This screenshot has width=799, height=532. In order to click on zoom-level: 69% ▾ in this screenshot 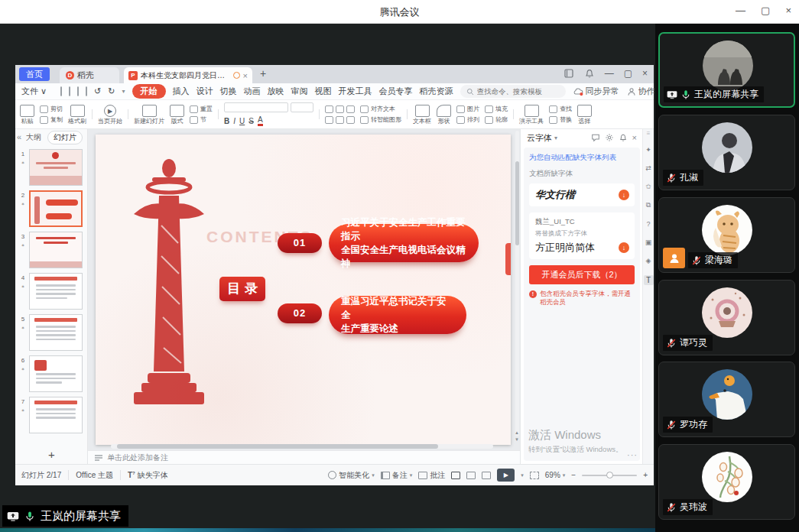, I will do `click(555, 475)`.